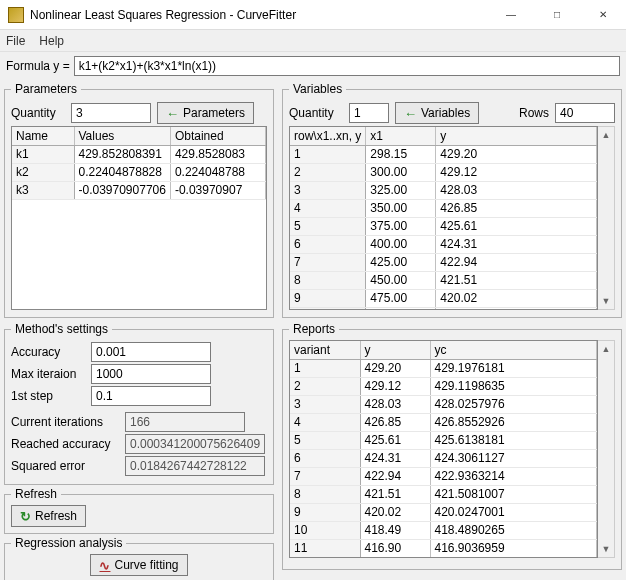 The height and width of the screenshot is (580, 626). Describe the element at coordinates (534, 113) in the screenshot. I see `rows-label: Rows` at that location.